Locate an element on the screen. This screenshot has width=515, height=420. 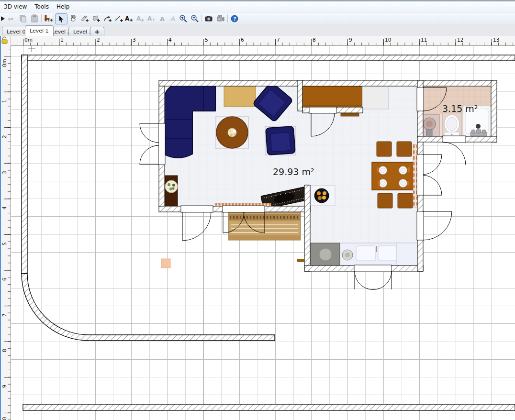
add-level-tab: + is located at coordinates (97, 32).